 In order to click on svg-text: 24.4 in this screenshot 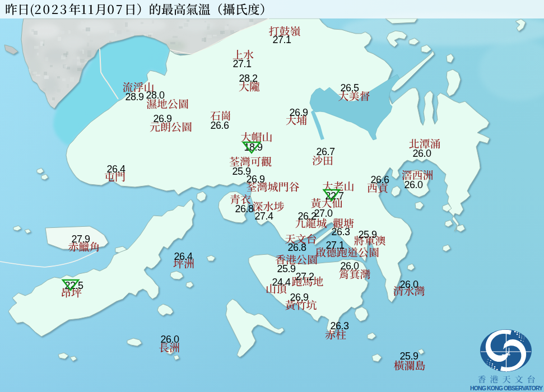, I will do `click(281, 282)`.